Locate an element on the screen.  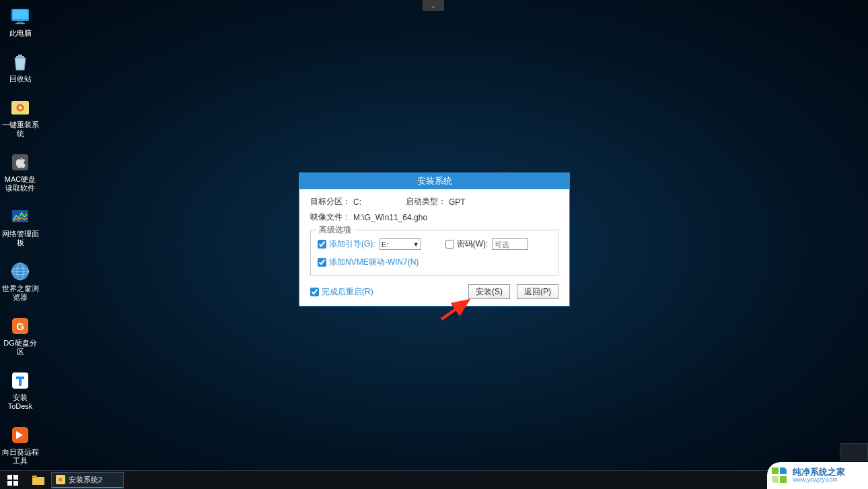
desktop-icon-dg: G DG硬盘分区 is located at coordinates (20, 335).